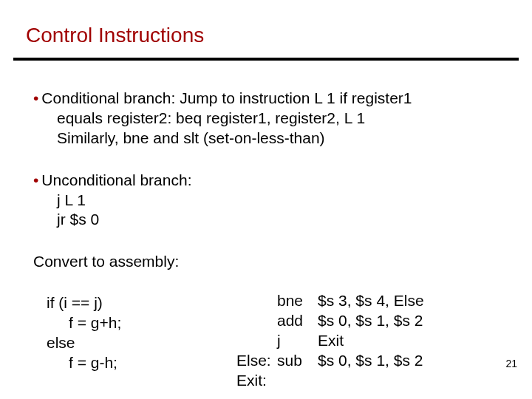 The height and width of the screenshot is (399, 532). Describe the element at coordinates (129, 364) in the screenshot. I see `text-line: f = g-h;` at that location.